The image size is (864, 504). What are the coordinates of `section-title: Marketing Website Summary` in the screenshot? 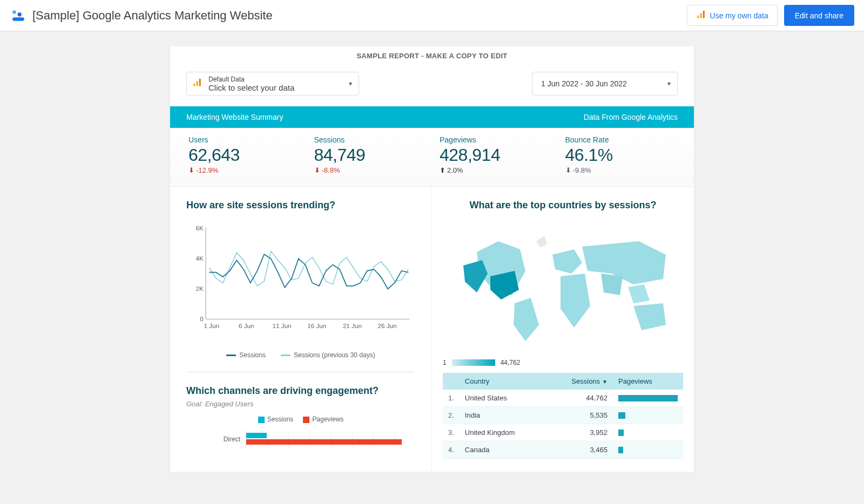 It's located at (234, 117).